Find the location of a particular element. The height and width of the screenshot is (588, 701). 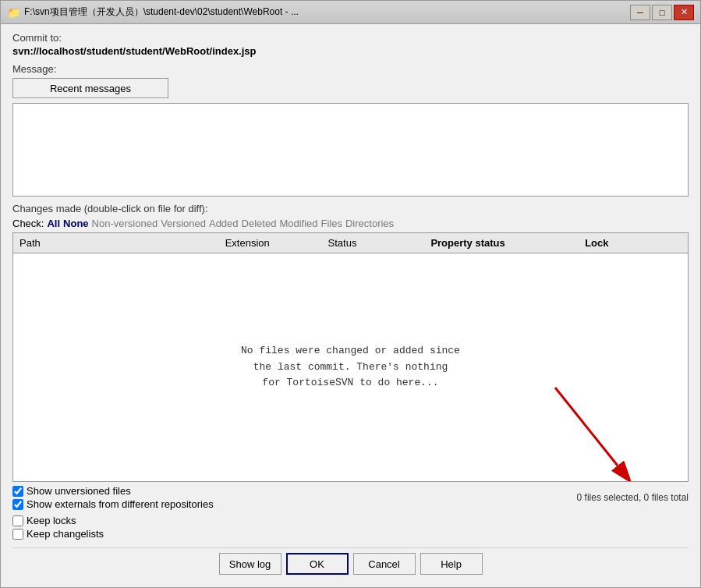

show-unversioned-label: Show unversioned files is located at coordinates (79, 491).